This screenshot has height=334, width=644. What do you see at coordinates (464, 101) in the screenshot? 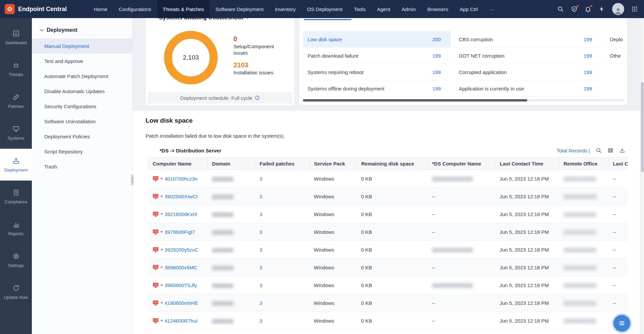
I see `horizontal-scrollbar-track` at bounding box center [464, 101].